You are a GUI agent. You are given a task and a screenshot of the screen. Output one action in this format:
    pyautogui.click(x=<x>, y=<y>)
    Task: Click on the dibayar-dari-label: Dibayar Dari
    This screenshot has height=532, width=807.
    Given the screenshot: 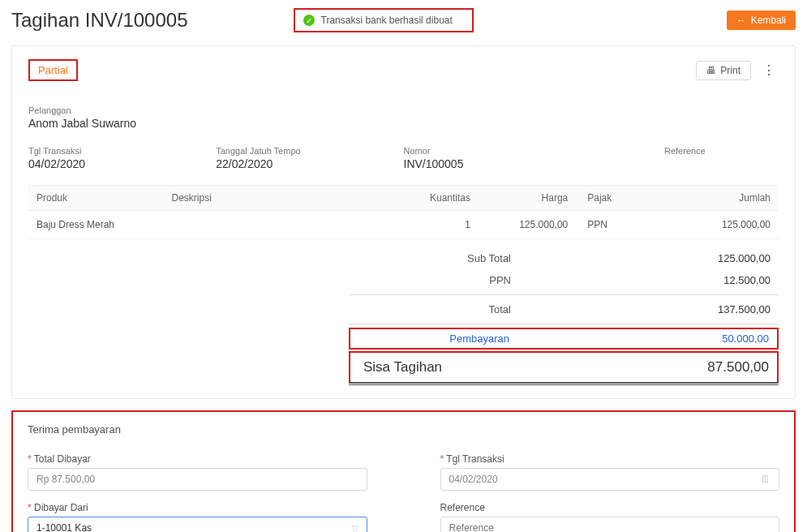 What is the action you would take?
    pyautogui.click(x=198, y=508)
    